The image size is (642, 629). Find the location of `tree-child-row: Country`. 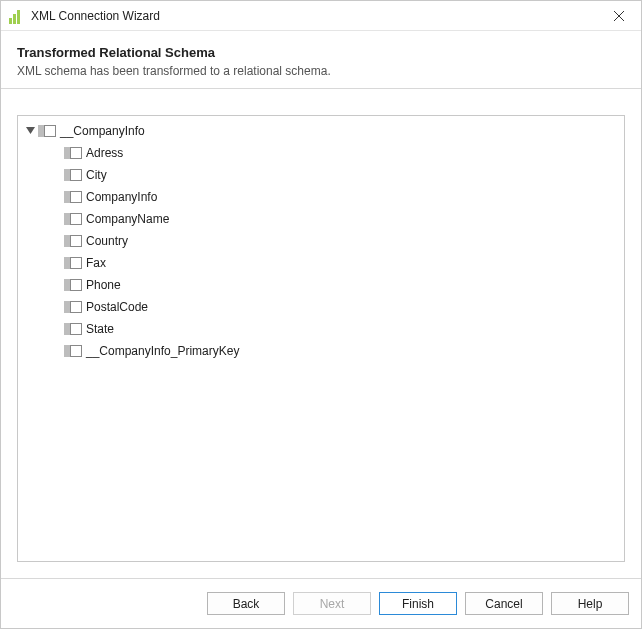

tree-child-row: Country is located at coordinates (321, 241).